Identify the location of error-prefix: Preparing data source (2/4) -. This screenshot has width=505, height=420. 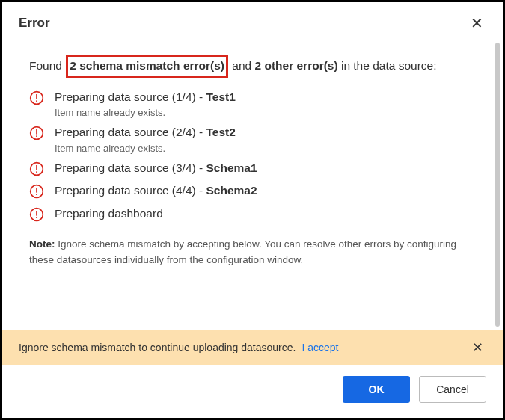
(130, 132).